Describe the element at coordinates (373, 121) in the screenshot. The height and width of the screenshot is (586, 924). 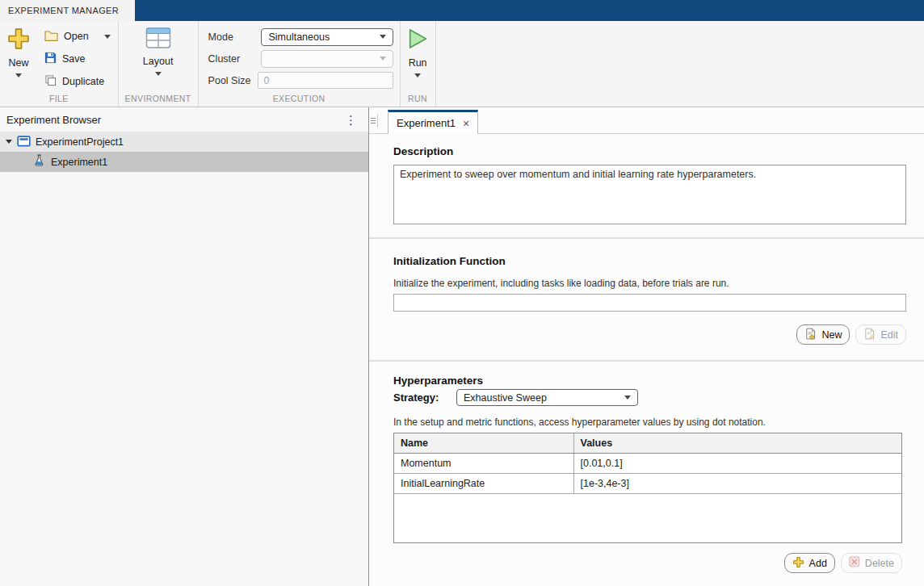
I see `tabstrip-grip-icon` at that location.